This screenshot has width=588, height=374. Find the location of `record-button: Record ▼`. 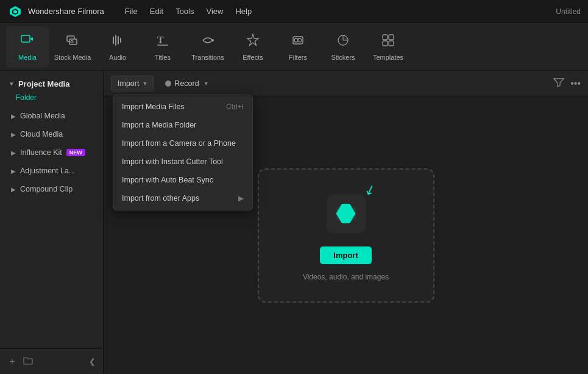

record-button: Record ▼ is located at coordinates (186, 84).